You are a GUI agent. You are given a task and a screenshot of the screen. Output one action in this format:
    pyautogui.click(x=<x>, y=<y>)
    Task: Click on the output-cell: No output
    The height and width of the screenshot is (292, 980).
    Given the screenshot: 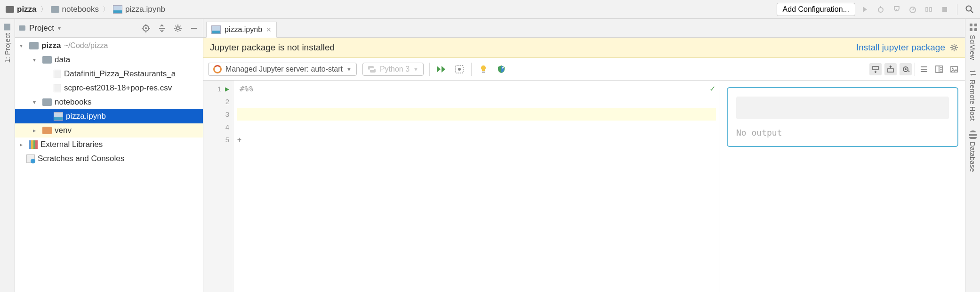 What is the action you would take?
    pyautogui.click(x=843, y=117)
    